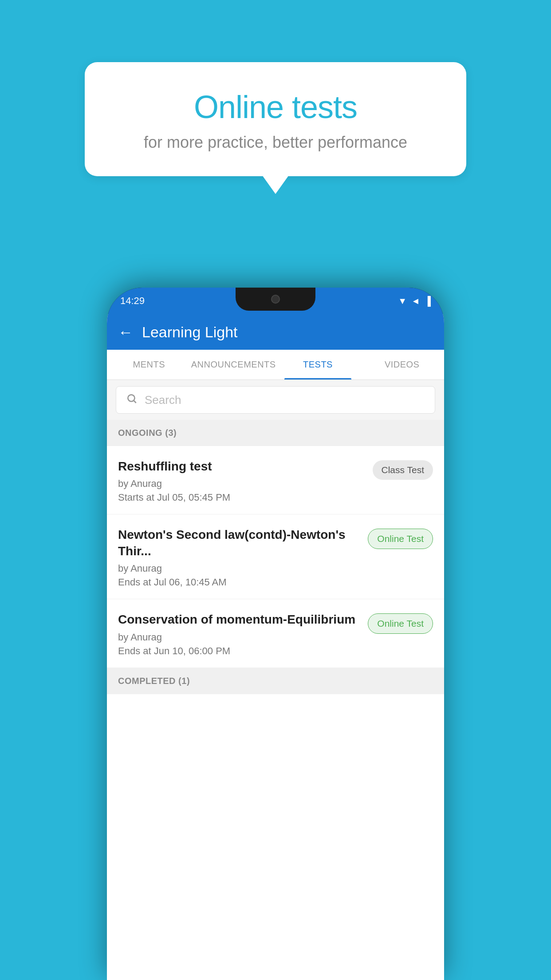 The height and width of the screenshot is (980, 551). I want to click on test-info: Newton's Second law(contd)-Newton's Thir…, so click(240, 557).